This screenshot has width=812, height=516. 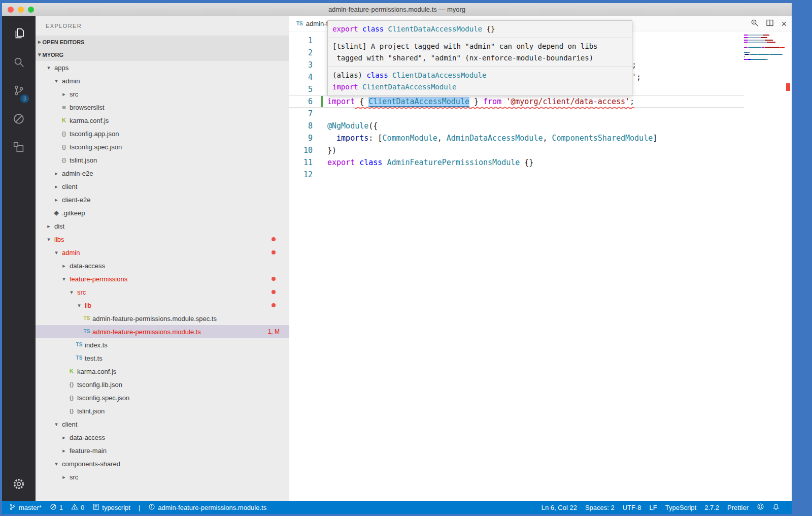 I want to click on activity-item-search, so click(x=19, y=63).